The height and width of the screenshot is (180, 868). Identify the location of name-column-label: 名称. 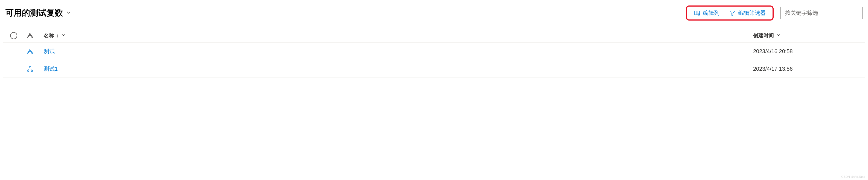
(49, 36).